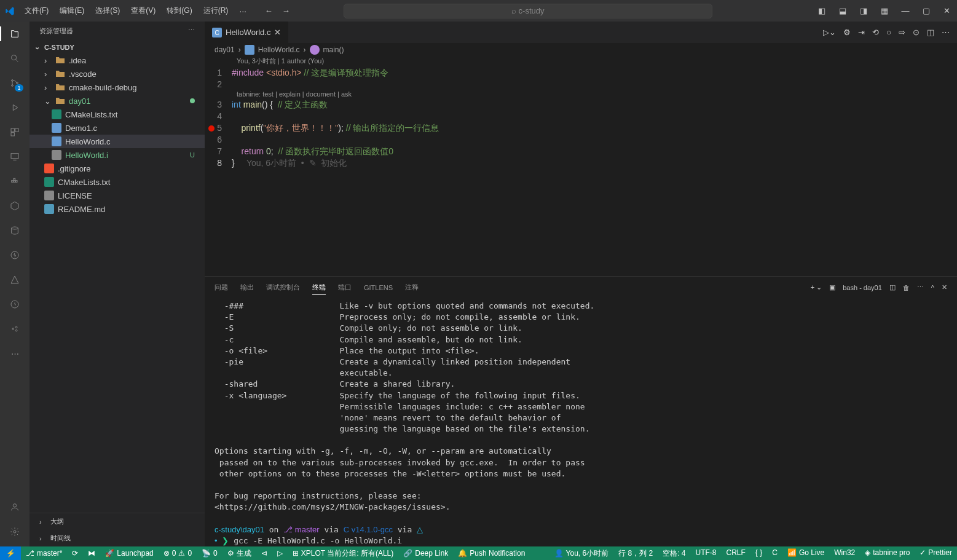  I want to click on tree-day01: ⌄day01, so click(117, 101).